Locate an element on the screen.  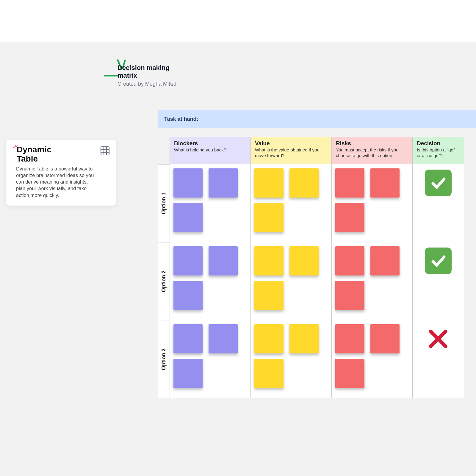
matrix-header-row: Blockers What is holding you back? Value… is located at coordinates (317, 151).